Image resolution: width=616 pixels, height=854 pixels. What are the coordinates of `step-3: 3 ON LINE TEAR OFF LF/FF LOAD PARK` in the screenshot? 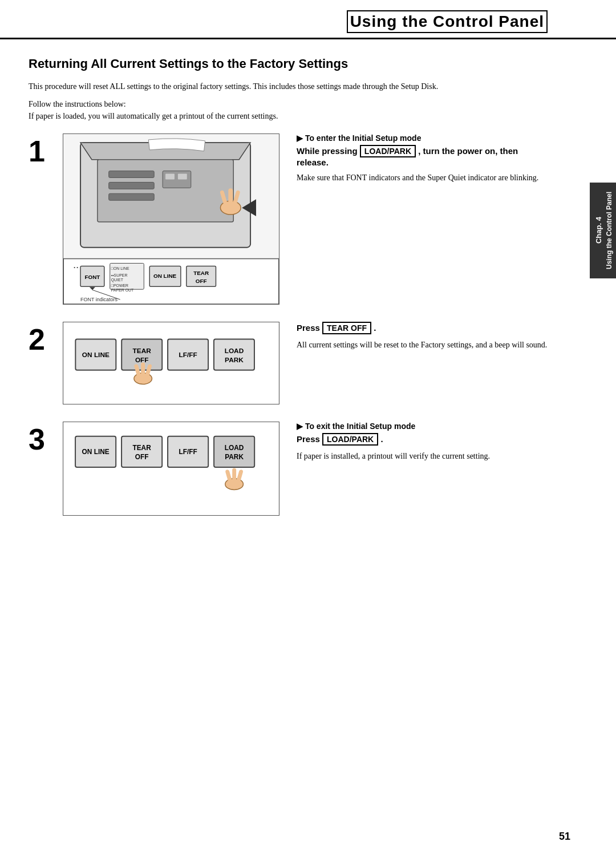 It's located at (288, 469).